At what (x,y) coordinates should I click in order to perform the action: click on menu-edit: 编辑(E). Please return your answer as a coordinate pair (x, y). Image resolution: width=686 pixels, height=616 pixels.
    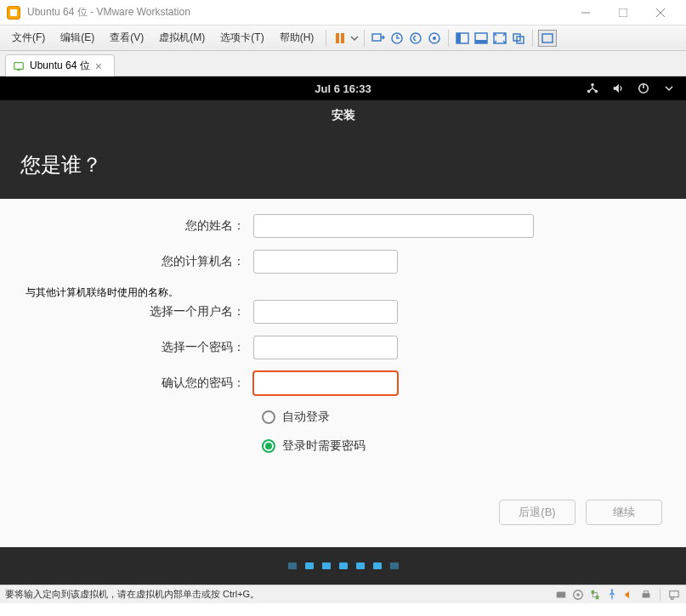
    Looking at the image, I should click on (77, 37).